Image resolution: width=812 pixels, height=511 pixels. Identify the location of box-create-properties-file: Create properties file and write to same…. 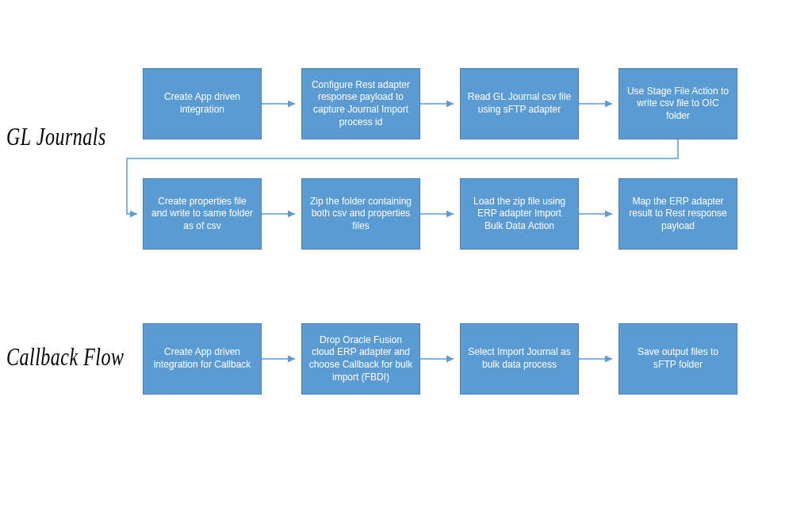
(202, 214).